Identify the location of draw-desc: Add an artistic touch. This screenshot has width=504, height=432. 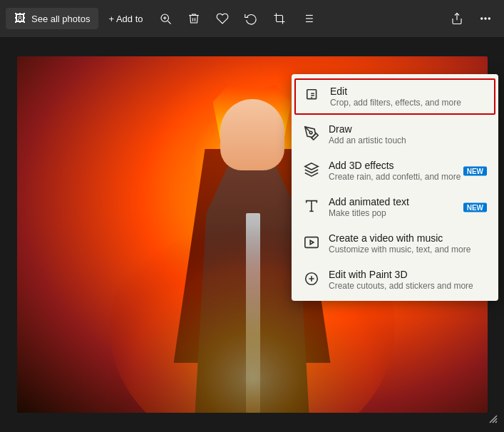
(408, 140).